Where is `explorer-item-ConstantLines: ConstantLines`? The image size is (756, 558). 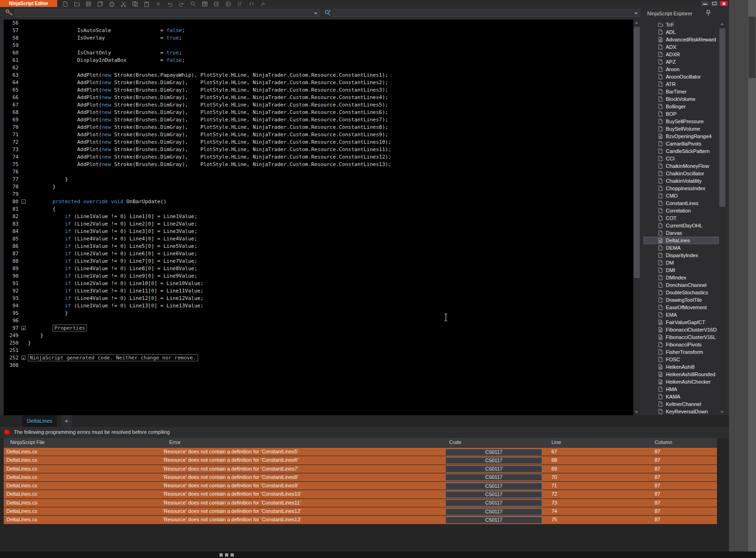
explorer-item-ConstantLines: ConstantLines is located at coordinates (681, 203).